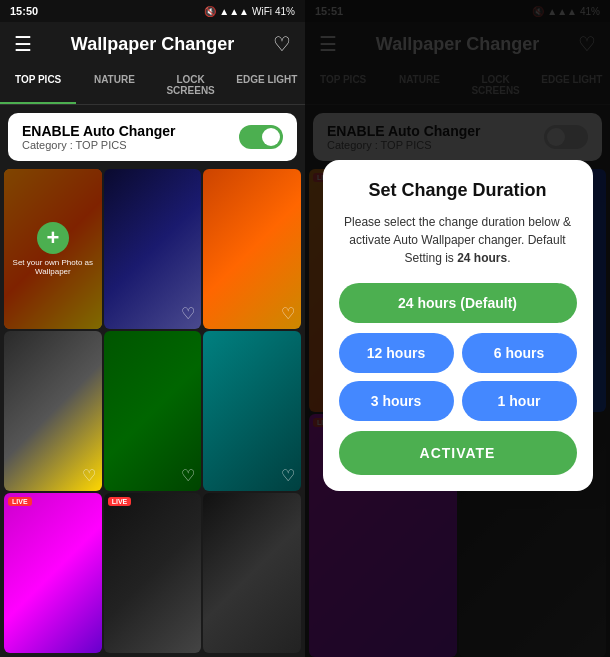 Image resolution: width=610 pixels, height=657 pixels. Describe the element at coordinates (285, 12) in the screenshot. I see `battery-icon: 41%` at that location.